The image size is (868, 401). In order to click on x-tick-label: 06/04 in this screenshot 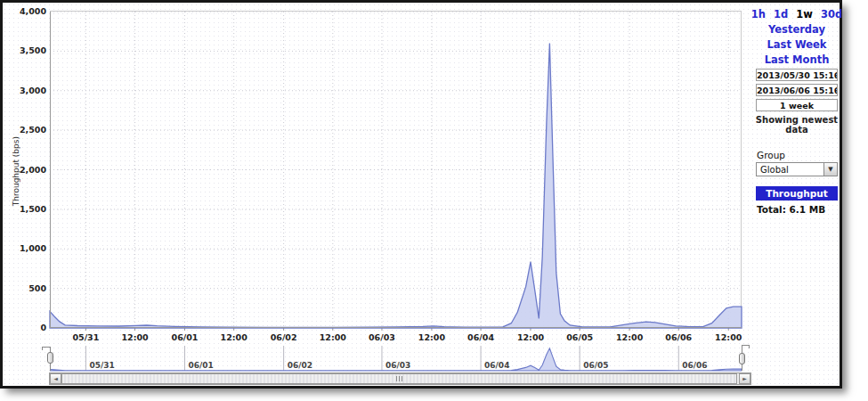, I will do `click(481, 337)`.